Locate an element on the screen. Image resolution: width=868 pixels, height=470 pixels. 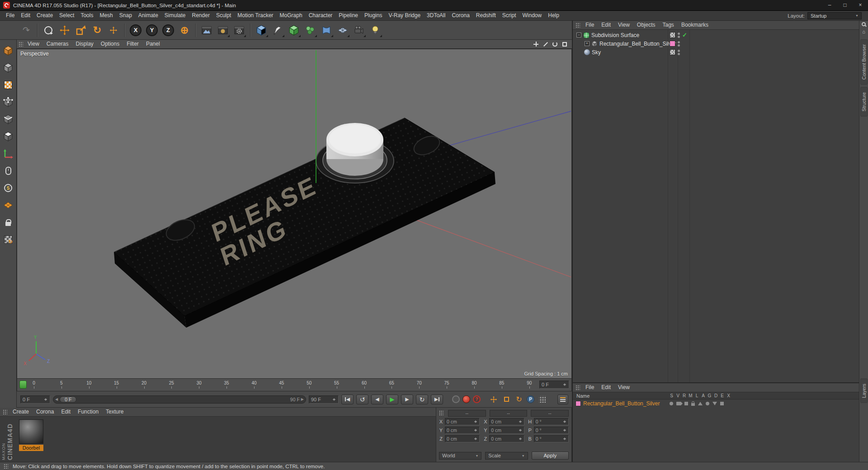
viewport-pan-icon is located at coordinates (536, 44).